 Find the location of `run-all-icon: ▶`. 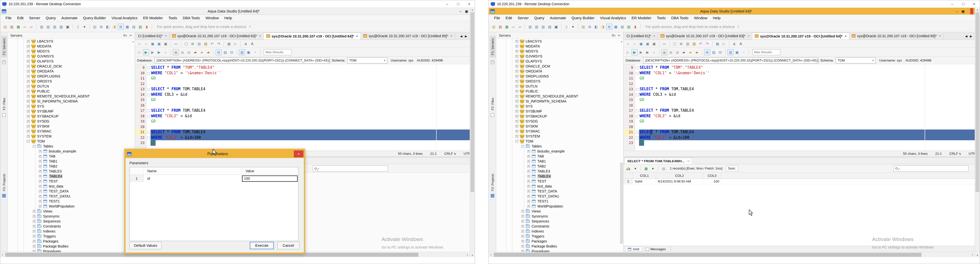

run-all-icon: ▶ is located at coordinates (641, 52).